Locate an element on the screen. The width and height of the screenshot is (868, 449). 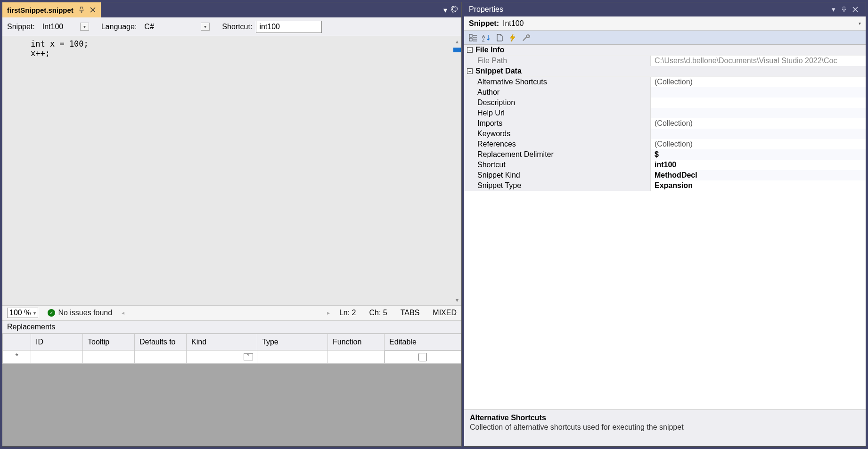
category-snippet-data: − Snippet Data is located at coordinates (665, 72).